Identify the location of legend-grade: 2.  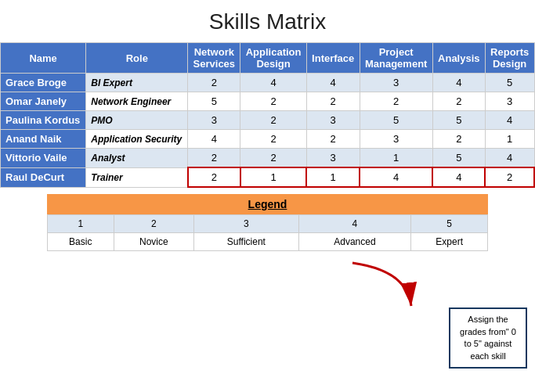
(154, 224).